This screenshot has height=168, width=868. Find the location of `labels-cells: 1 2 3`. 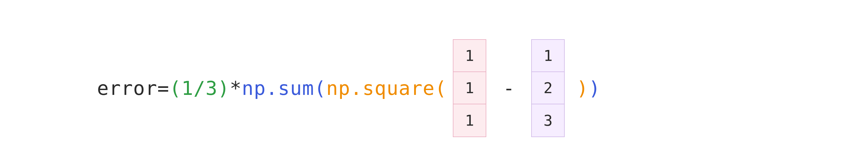

labels-cells: 1 2 3 is located at coordinates (548, 88).